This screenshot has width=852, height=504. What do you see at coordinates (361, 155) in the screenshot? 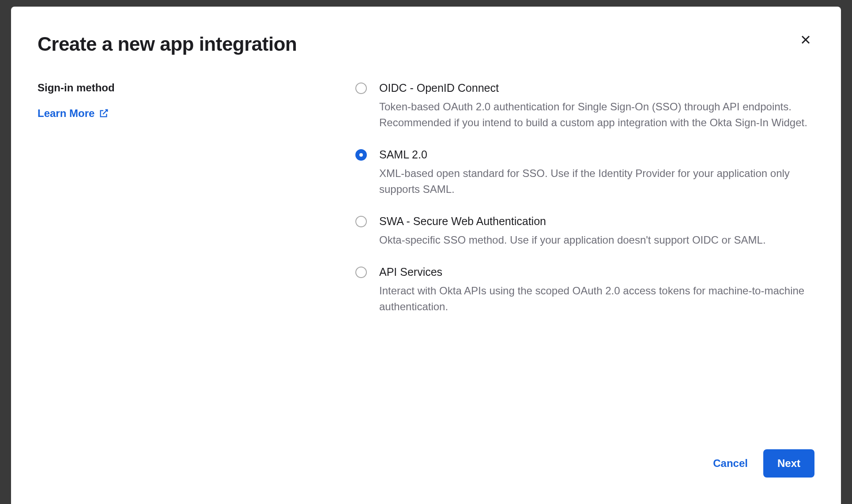
I see `radio-input-saml` at bounding box center [361, 155].